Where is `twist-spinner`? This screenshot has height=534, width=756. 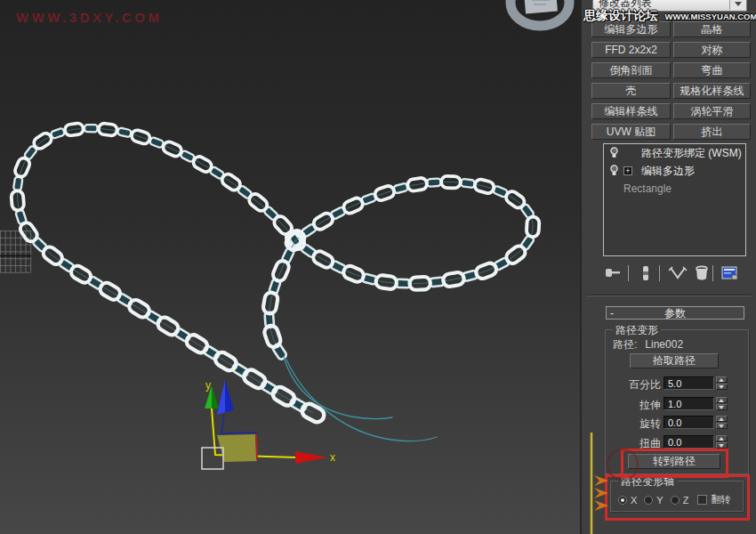
twist-spinner is located at coordinates (722, 441).